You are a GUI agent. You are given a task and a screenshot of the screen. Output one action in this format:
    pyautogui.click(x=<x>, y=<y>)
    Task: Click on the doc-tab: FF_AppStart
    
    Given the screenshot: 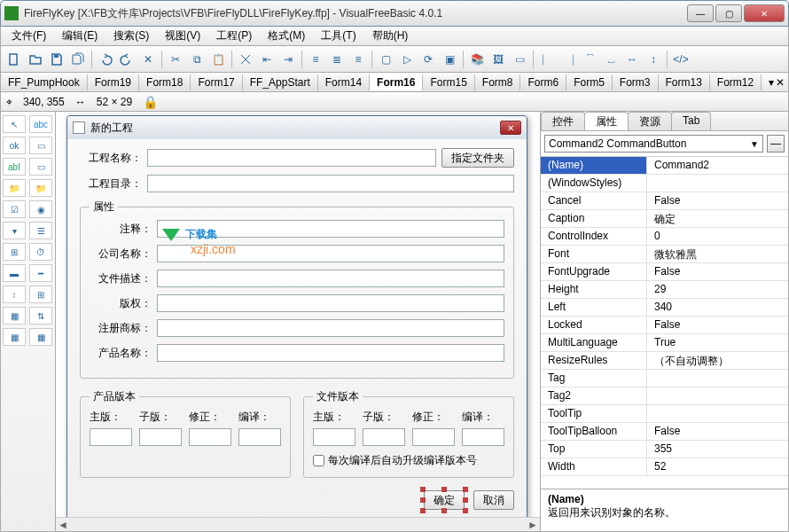 What is the action you would take?
    pyautogui.click(x=280, y=82)
    